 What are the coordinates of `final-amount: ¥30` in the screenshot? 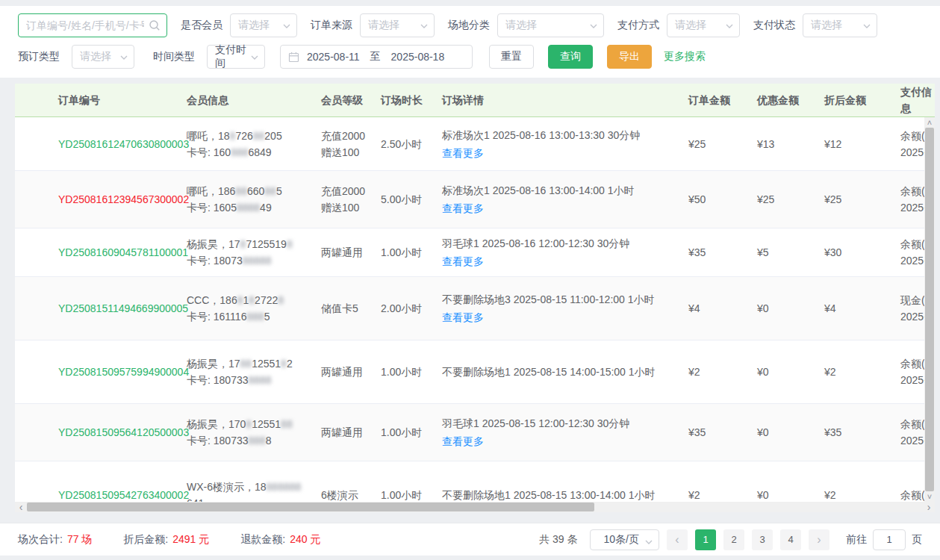 It's located at (856, 252).